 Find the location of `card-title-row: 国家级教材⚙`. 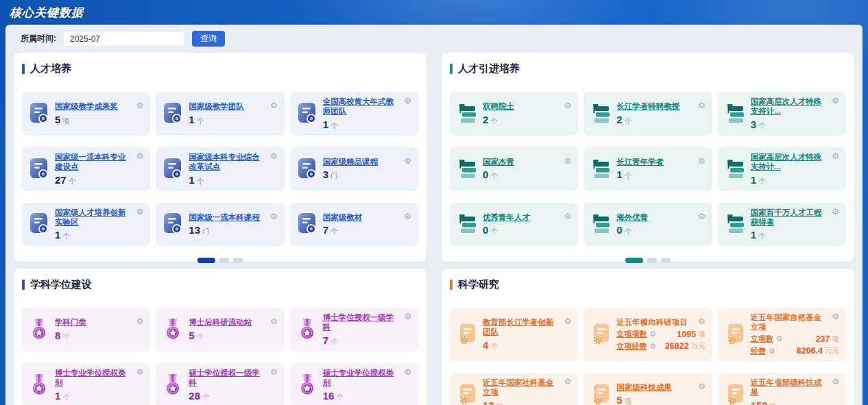

card-title-row: 国家级教材⚙ is located at coordinates (367, 217).